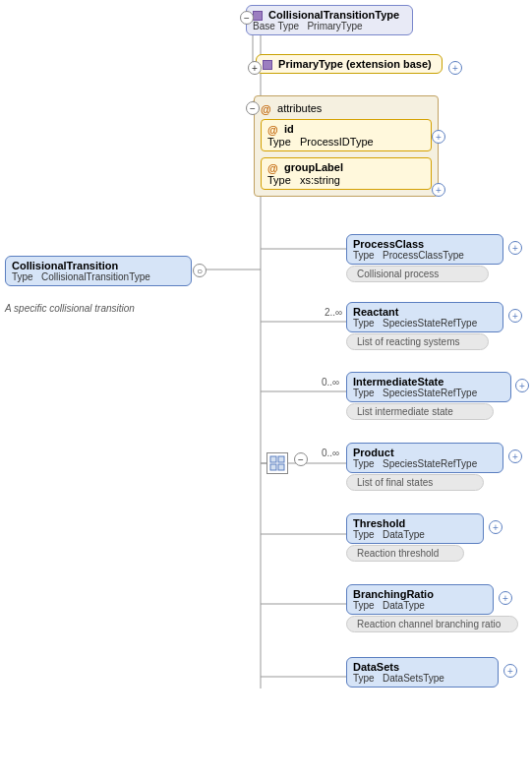  What do you see at coordinates (255, 68) in the screenshot?
I see `primarytype-collapse-icon: +` at bounding box center [255, 68].